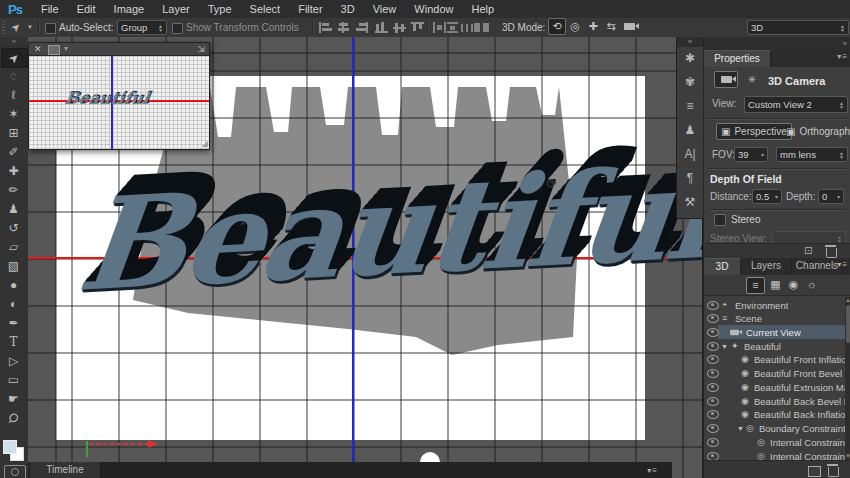  What do you see at coordinates (119, 96) in the screenshot?
I see `secondary-view-window: ✕ ▾ ⇲ Beautiful ◢` at bounding box center [119, 96].